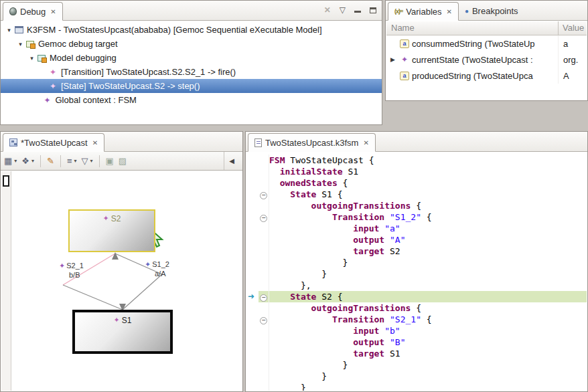  I want to click on debug-tree-item: ▾Model debugging, so click(192, 58).